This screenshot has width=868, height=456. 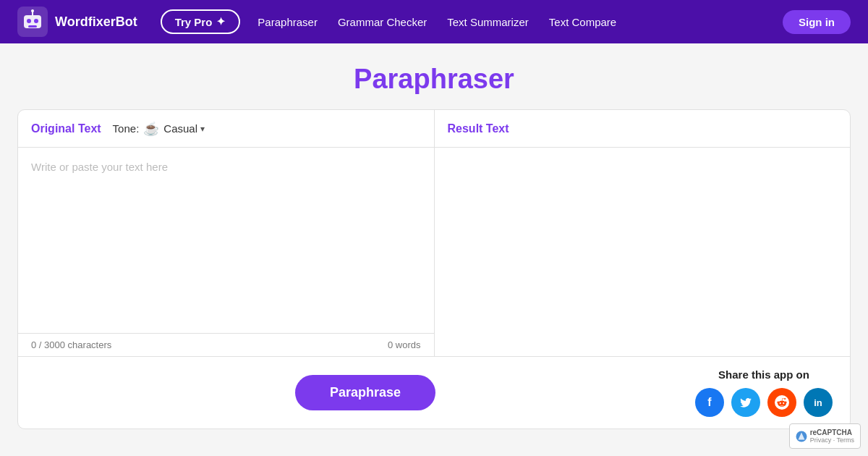 I want to click on try-pro-label: Try Pro, so click(x=194, y=22).